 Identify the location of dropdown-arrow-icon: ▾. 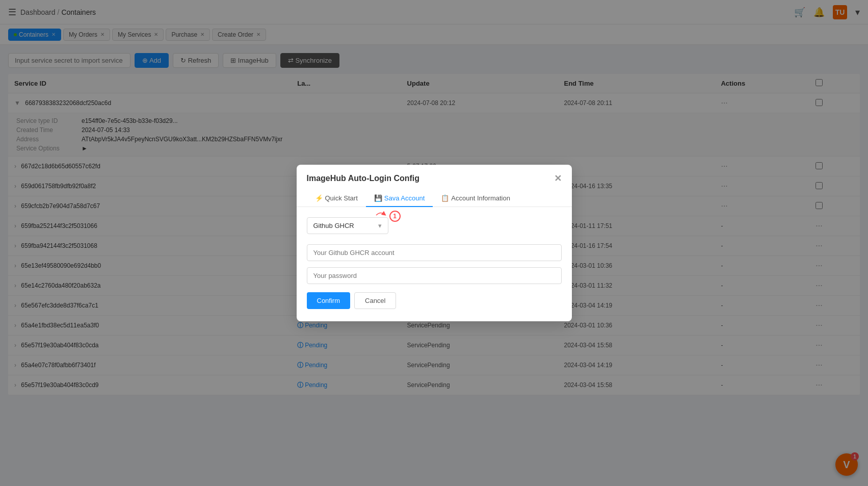
(380, 225).